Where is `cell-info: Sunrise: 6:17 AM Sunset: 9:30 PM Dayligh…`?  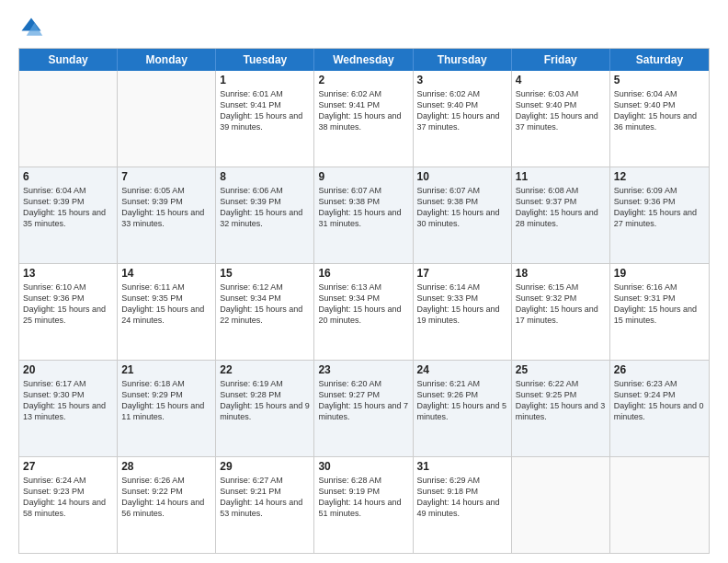 cell-info: Sunrise: 6:17 AM Sunset: 9:30 PM Dayligh… is located at coordinates (68, 401).